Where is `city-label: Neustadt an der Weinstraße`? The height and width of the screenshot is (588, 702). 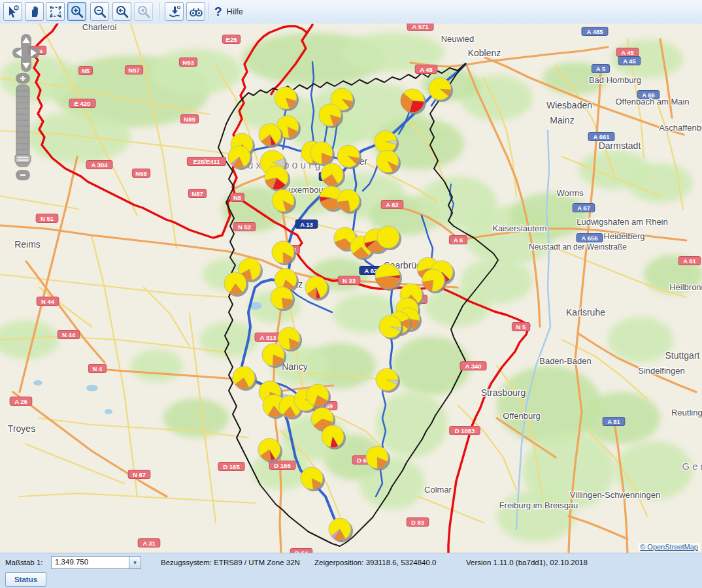
city-label: Neustadt an der Weinstraße is located at coordinates (578, 247).